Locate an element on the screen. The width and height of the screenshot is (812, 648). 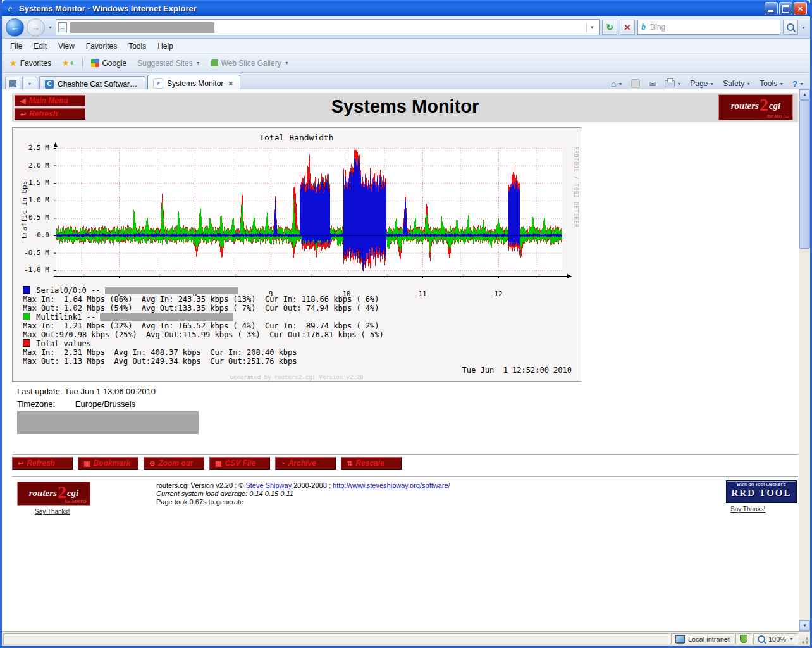
tab-list-button: ▼ is located at coordinates (30, 84).